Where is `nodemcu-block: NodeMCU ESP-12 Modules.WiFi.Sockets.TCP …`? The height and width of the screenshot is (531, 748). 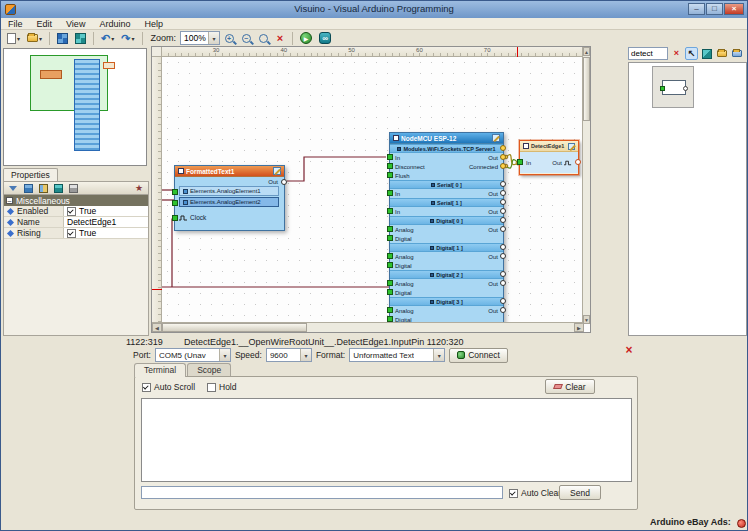 nodemcu-block: NodeMCU ESP-12 Modules.WiFi.Sockets.TCP … is located at coordinates (446, 232).